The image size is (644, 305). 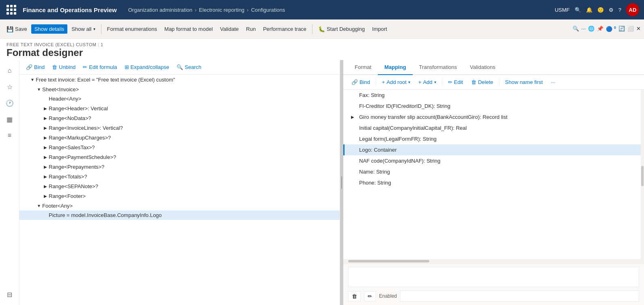 I want to click on search-button-left: 🔍 Search, so click(x=189, y=67).